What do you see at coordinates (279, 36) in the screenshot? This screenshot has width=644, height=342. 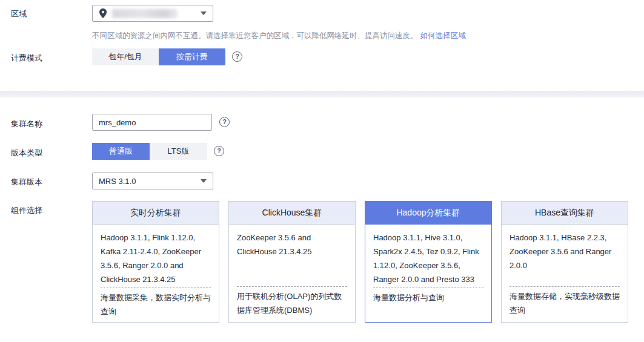 I see `region-hint: 不同区域的资源之间内网不互通。请选择靠近您客户的区域，可以降低网络延时、提高访问…` at bounding box center [279, 36].